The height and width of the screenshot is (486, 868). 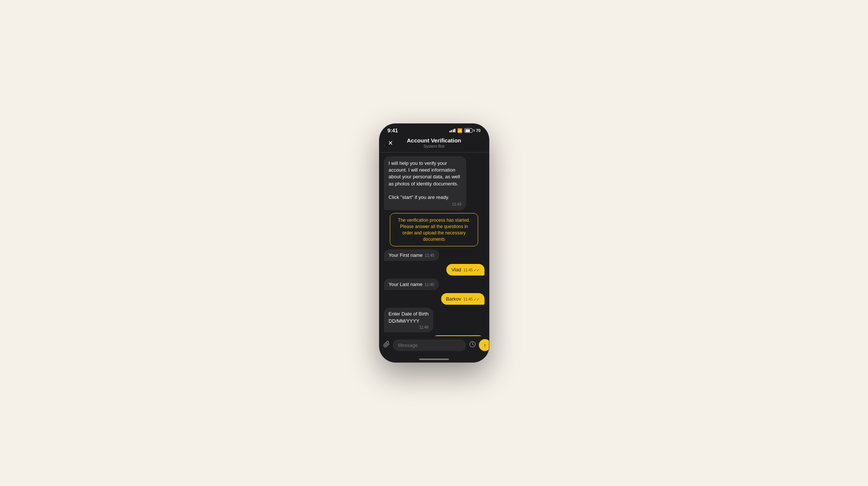 I want to click on bot-intro-text: I will help you to verify your account. …, so click(x=425, y=180).